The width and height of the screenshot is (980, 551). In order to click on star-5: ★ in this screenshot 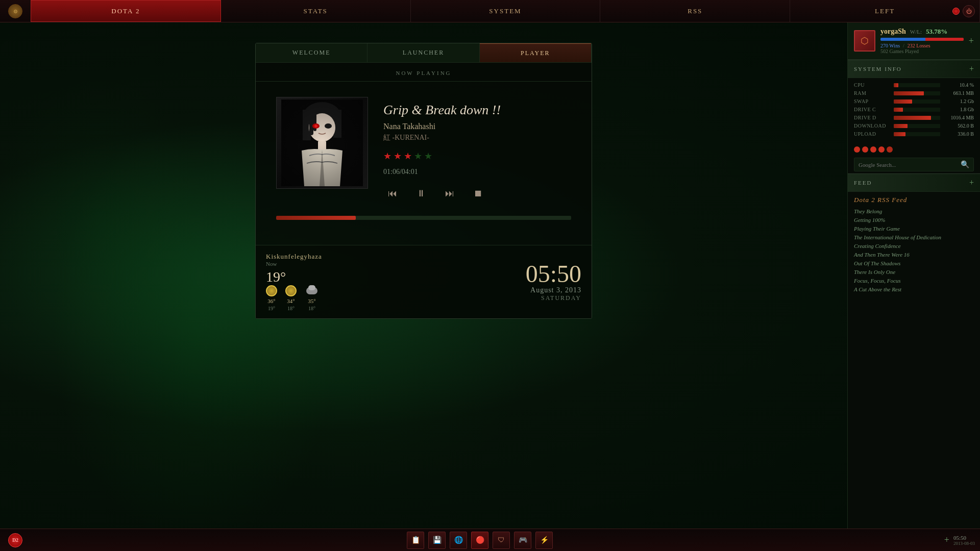, I will do `click(428, 156)`.